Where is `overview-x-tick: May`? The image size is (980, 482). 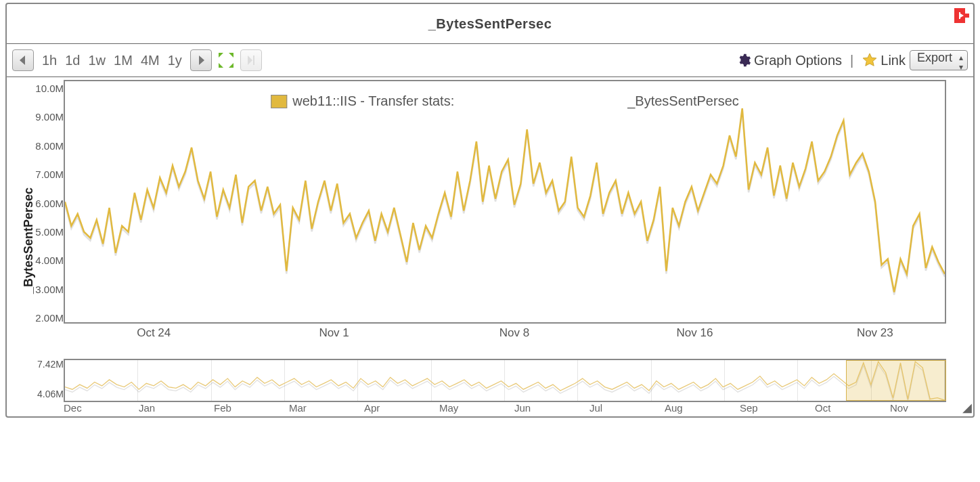
overview-x-tick: May is located at coordinates (476, 408).